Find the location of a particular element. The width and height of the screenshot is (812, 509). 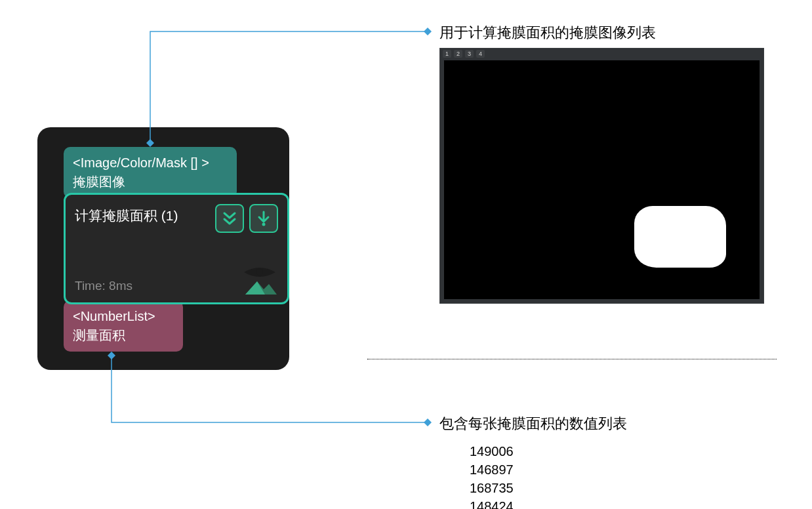

output-value-2: 168735 is located at coordinates (492, 488).